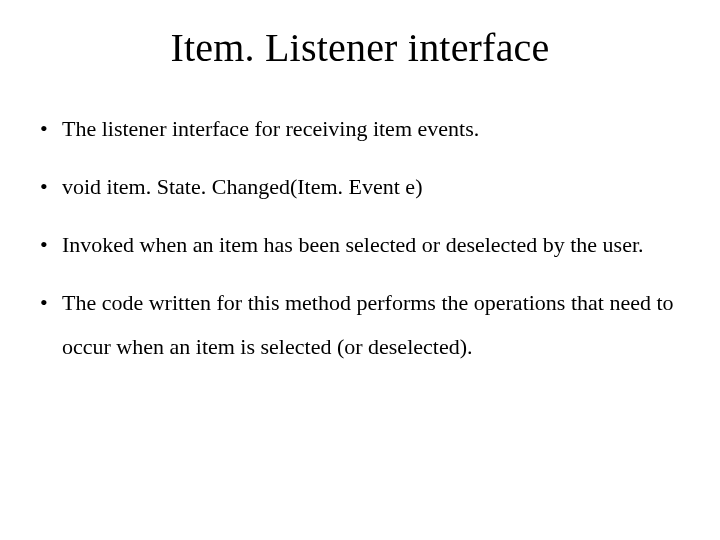 The image size is (720, 540). I want to click on bullet-text: The listener interface for receiving ite…, so click(270, 128).